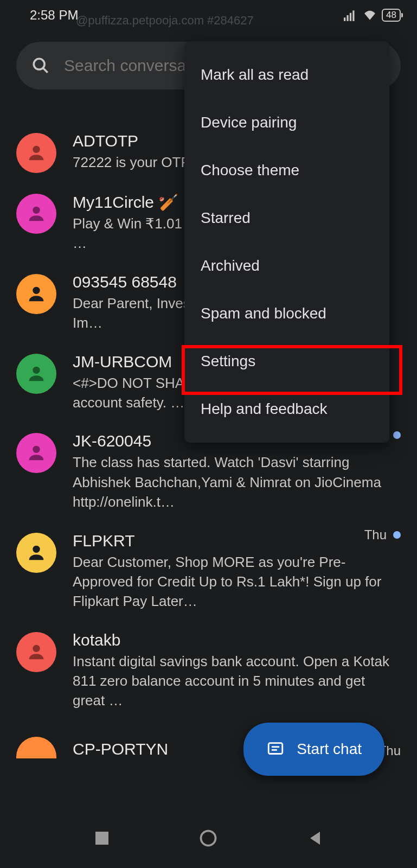 This screenshot has width=417, height=868. What do you see at coordinates (236, 541) in the screenshot?
I see `sender-name: FLPKRT` at bounding box center [236, 541].